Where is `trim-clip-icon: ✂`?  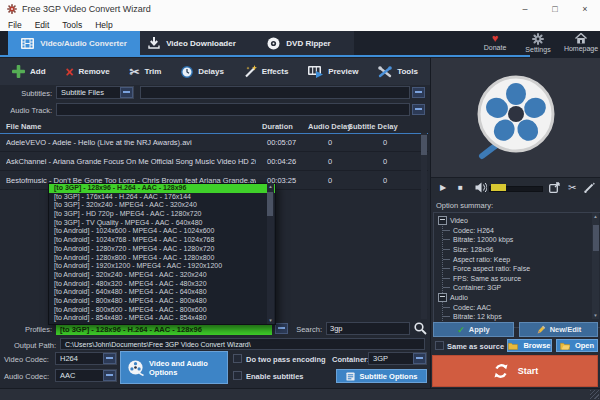 trim-clip-icon: ✂ is located at coordinates (572, 188).